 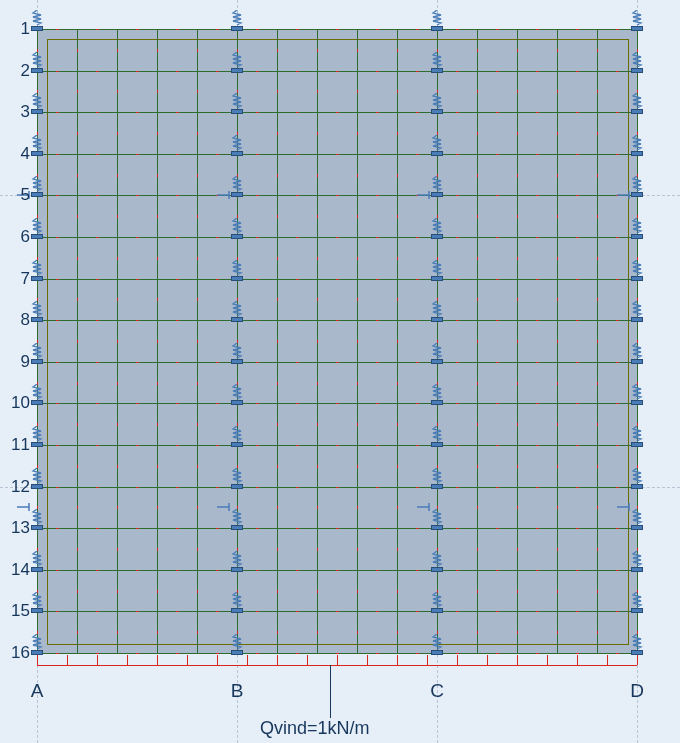 I want to click on row-label: 11, so click(x=18, y=445).